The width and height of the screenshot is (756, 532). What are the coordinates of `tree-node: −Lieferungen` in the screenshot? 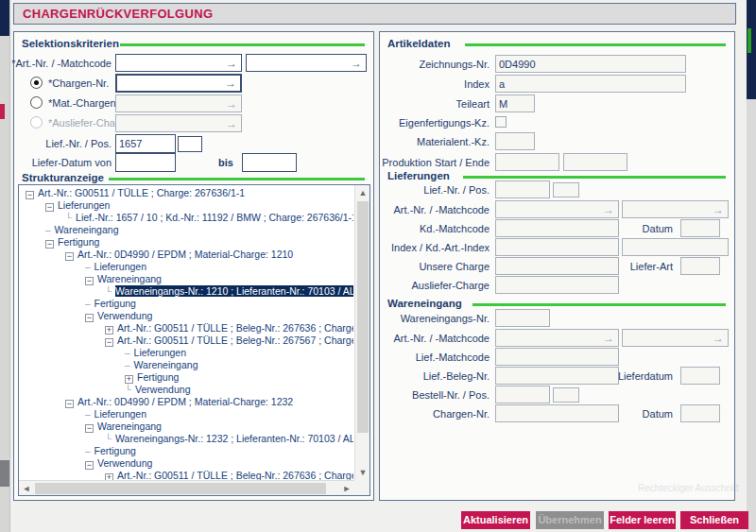 It's located at (187, 206).